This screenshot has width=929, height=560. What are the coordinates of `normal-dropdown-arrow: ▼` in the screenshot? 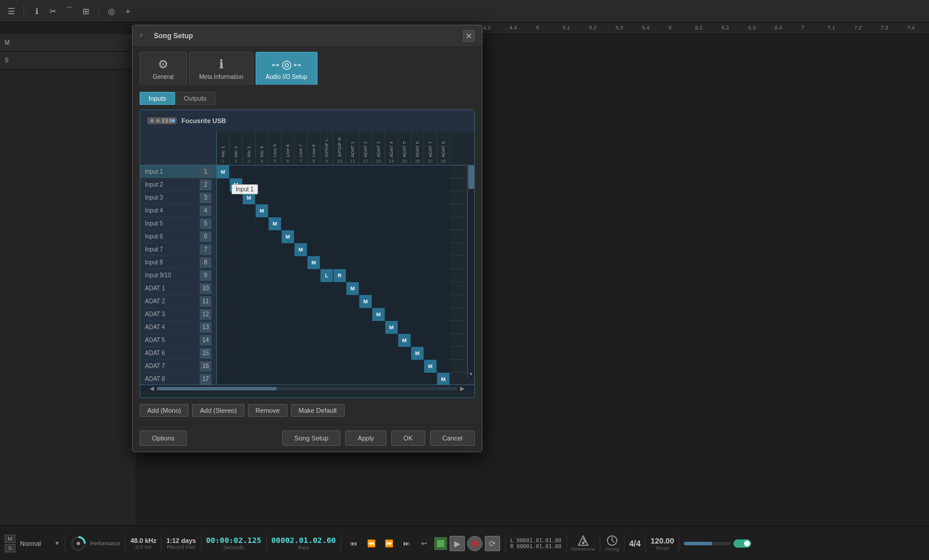 It's located at (57, 543).